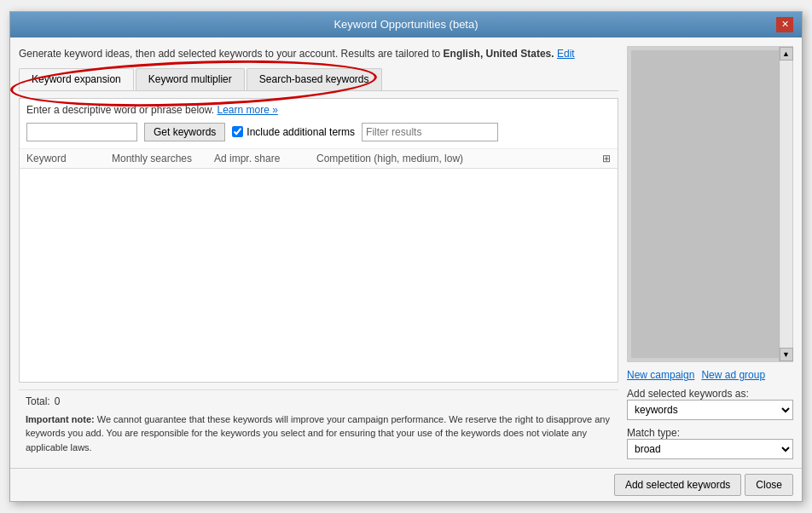 The image size is (812, 513). What do you see at coordinates (406, 484) in the screenshot?
I see `bottom-buttons: Add selected keywords Close` at bounding box center [406, 484].